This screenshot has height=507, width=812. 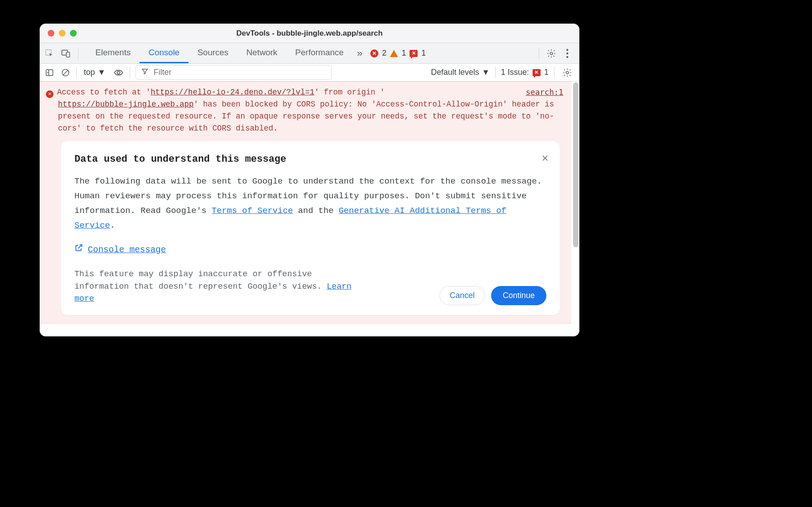 What do you see at coordinates (219, 287) in the screenshot?
I see `ai-disclaimer: This feature may display inaccurate or o…` at bounding box center [219, 287].